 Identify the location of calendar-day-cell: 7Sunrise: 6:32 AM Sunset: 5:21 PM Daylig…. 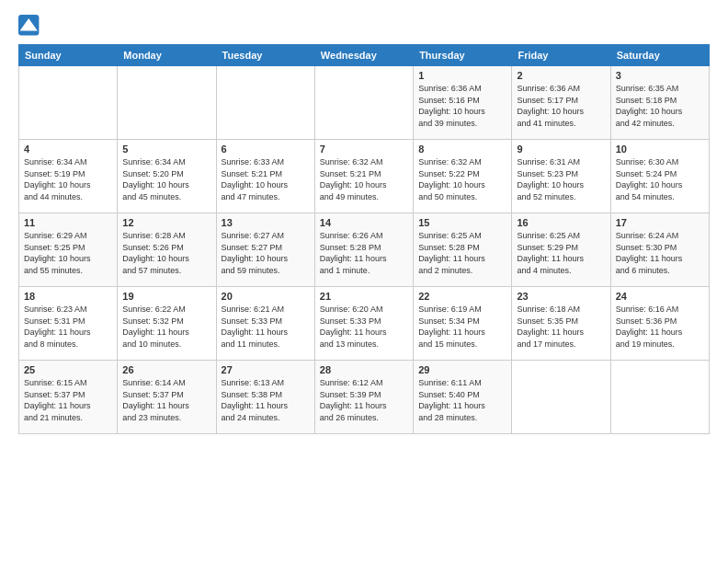
(364, 177).